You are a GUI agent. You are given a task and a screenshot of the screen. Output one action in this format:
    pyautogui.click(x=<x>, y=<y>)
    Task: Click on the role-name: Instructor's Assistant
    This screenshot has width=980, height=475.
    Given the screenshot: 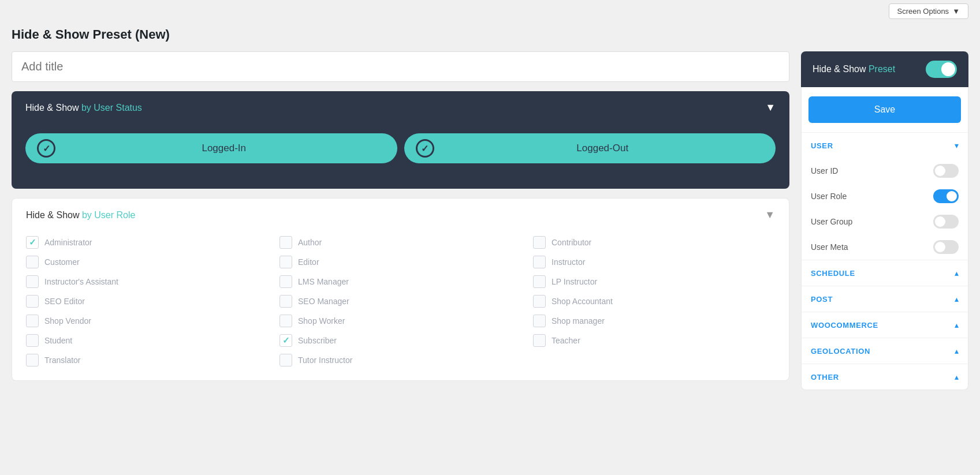 What is the action you would take?
    pyautogui.click(x=81, y=282)
    